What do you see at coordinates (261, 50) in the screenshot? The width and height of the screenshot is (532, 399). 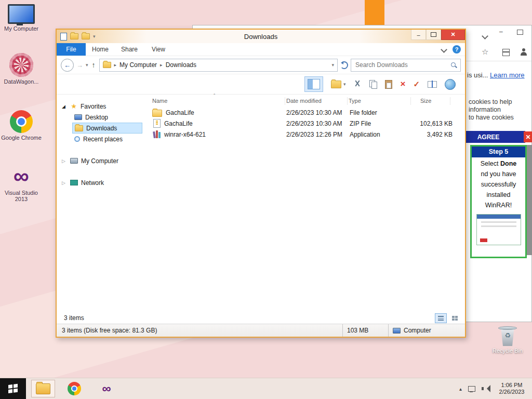 I see `ribbon-tabs: File Home Share View ?` at bounding box center [261, 50].